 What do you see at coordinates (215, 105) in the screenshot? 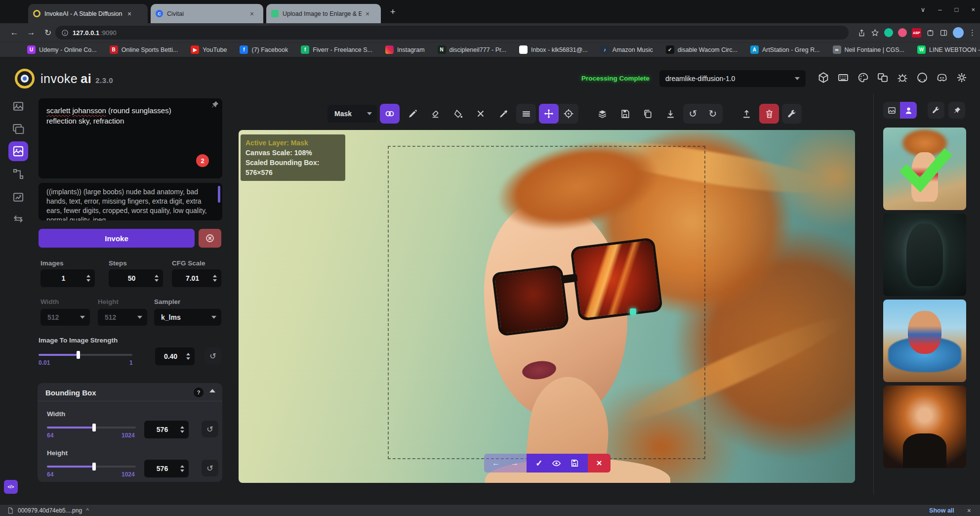
I see `pin-prompt-icon` at bounding box center [215, 105].